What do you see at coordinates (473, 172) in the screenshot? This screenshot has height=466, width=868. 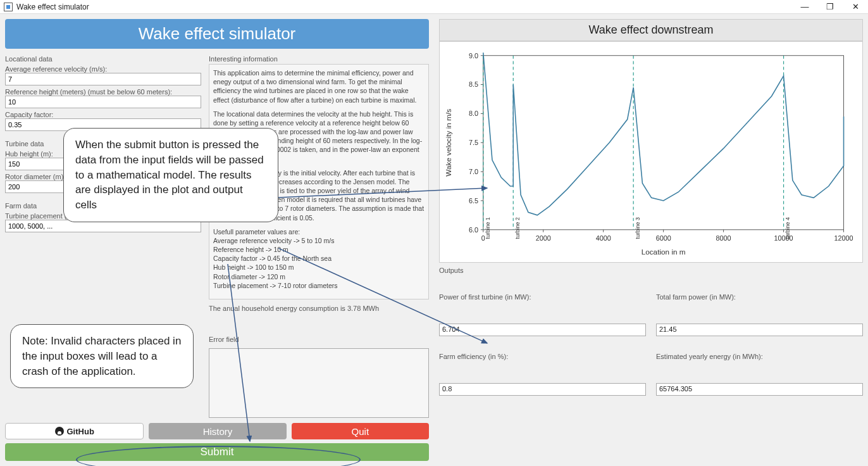 I see `svg-text: 7.0` at bounding box center [473, 172].